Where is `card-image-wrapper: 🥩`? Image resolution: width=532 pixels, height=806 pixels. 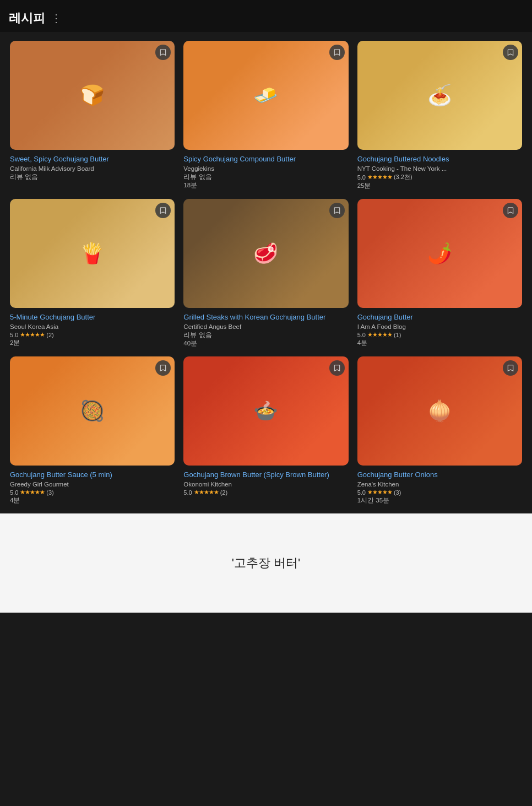
card-image-wrapper: 🥩 is located at coordinates (265, 253).